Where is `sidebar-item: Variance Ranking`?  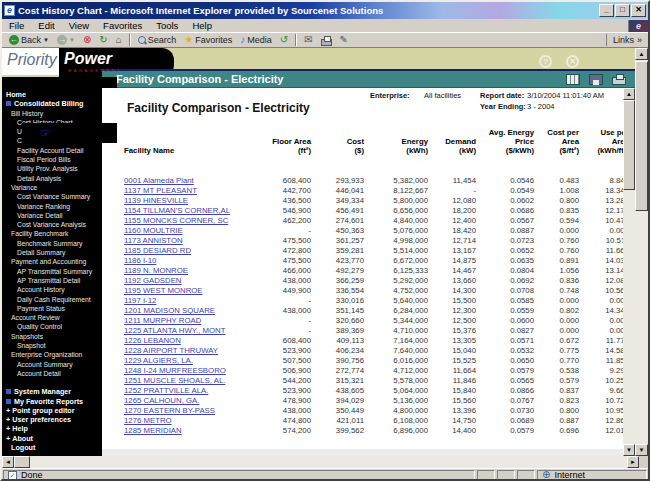 sidebar-item: Variance Ranking is located at coordinates (60, 206).